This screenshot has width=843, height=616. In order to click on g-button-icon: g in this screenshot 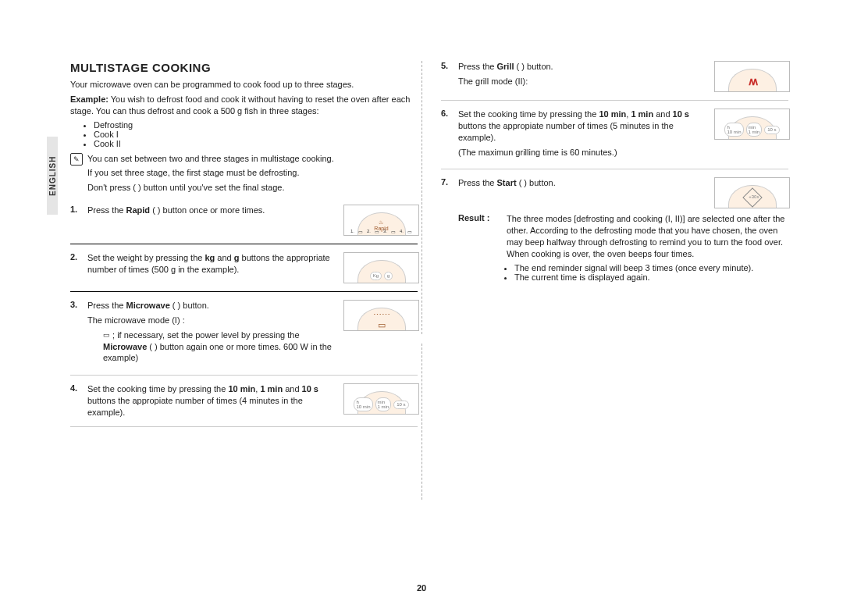, I will do `click(389, 276)`.